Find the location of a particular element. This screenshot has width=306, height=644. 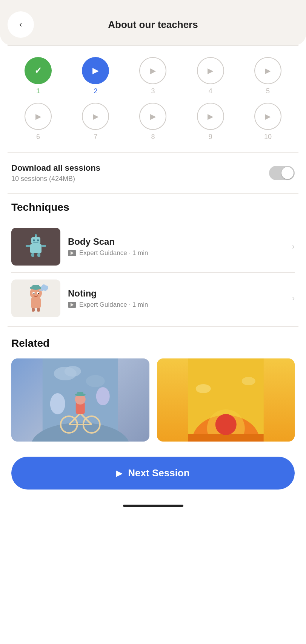

next-session-button: ▶ Next Session is located at coordinates (153, 473).